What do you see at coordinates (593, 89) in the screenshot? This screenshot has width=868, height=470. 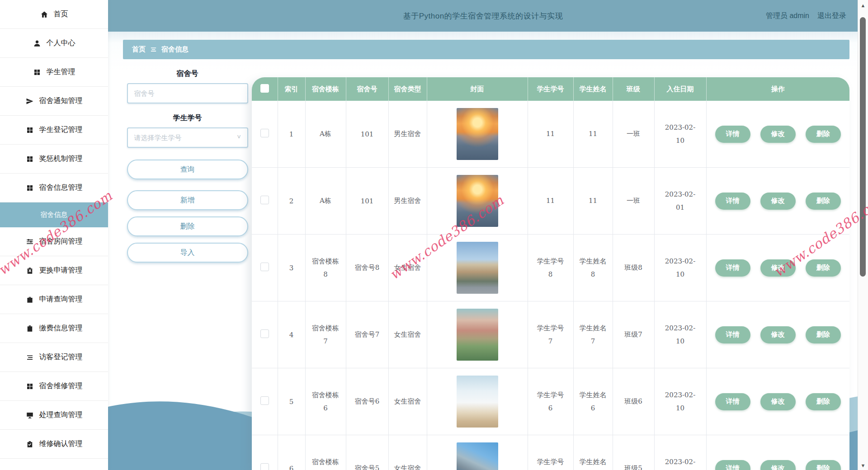 I see `column-header: 学生姓名` at bounding box center [593, 89].